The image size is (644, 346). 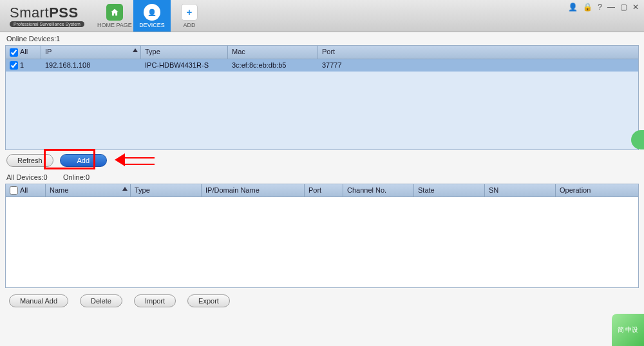 What do you see at coordinates (91, 52) in the screenshot?
I see `col-ip: IP` at bounding box center [91, 52].